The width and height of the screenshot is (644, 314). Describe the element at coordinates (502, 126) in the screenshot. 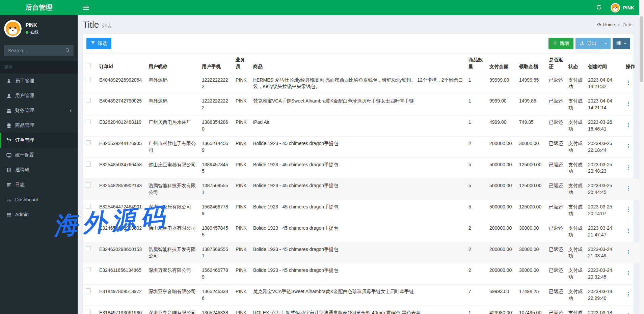

I see `pay-amount-cell: 4999.00` at that location.